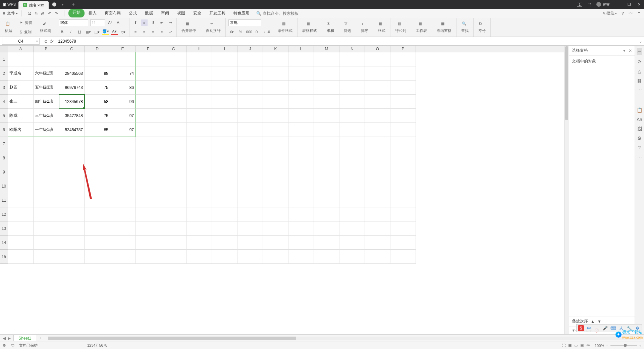  What do you see at coordinates (197, 13) in the screenshot?
I see `tab-security: 安全` at bounding box center [197, 13].